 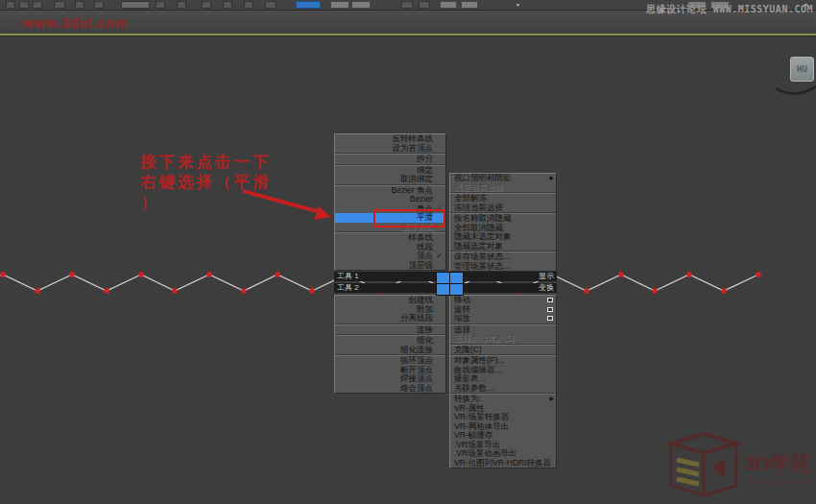 What do you see at coordinates (546, 276) in the screenshot?
I see `quad-title-display: 显示` at bounding box center [546, 276].